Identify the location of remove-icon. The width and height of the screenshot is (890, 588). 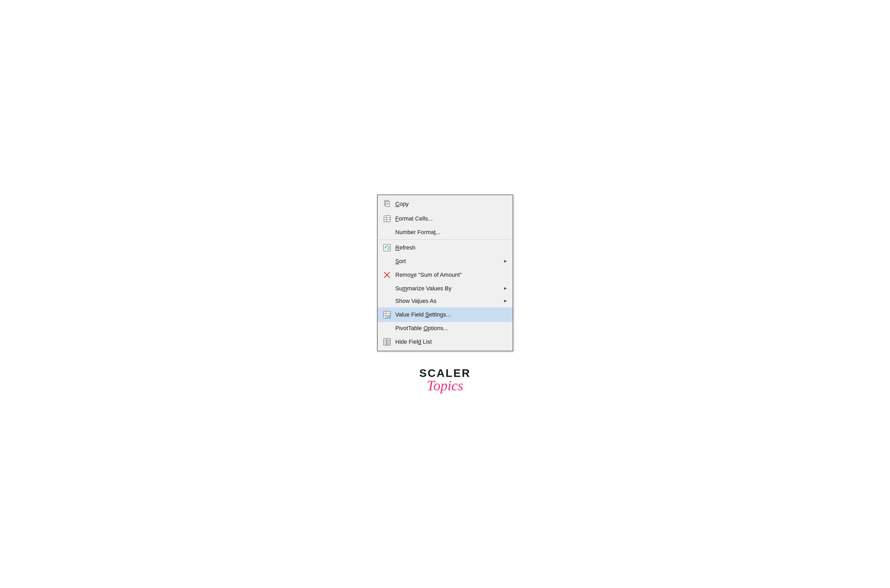
(387, 275).